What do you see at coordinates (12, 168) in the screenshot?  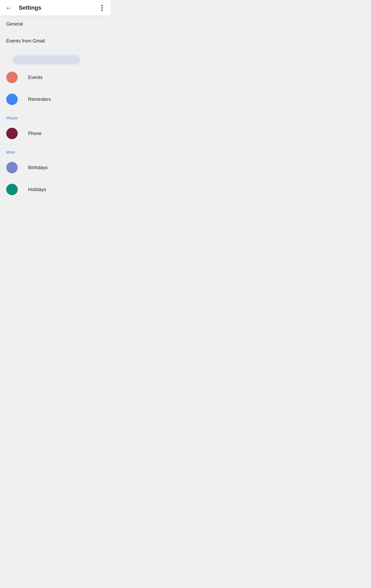 I see `birthdays-color-circle` at bounding box center [12, 168].